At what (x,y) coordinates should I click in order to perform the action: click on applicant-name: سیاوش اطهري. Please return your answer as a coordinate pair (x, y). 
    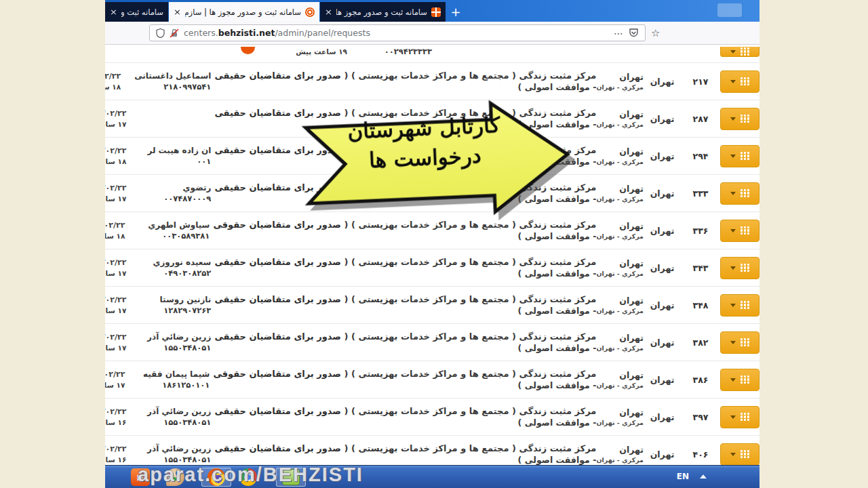
    Looking at the image, I should click on (174, 225).